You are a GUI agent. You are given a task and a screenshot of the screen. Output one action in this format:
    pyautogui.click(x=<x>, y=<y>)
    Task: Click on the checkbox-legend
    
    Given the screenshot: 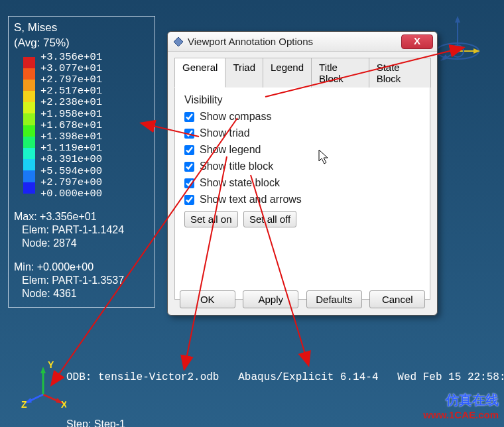 What is the action you would take?
    pyautogui.click(x=190, y=150)
    